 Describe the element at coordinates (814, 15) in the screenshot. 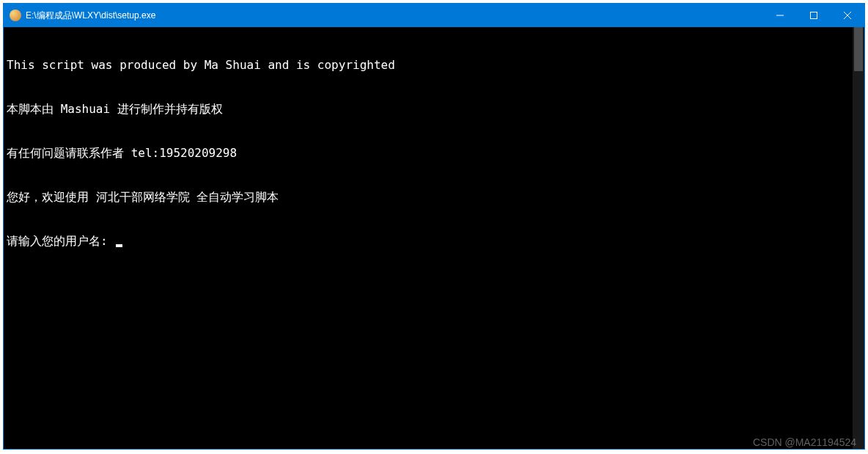

I see `window-controls` at that location.